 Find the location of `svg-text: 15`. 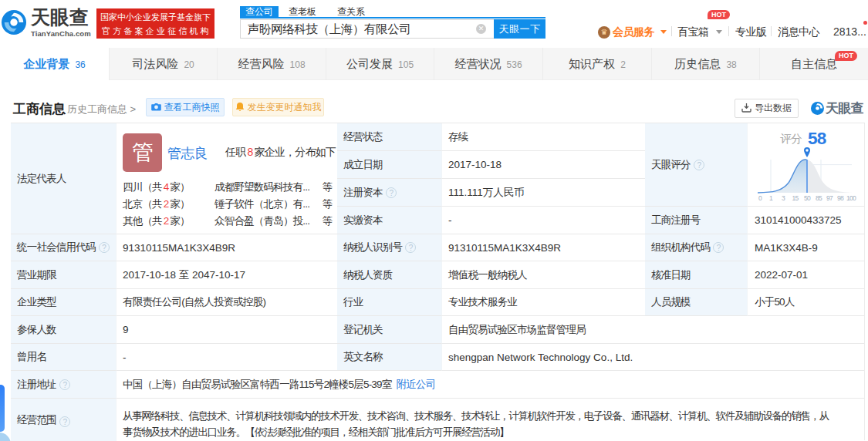

svg-text: 15 is located at coordinates (796, 198).